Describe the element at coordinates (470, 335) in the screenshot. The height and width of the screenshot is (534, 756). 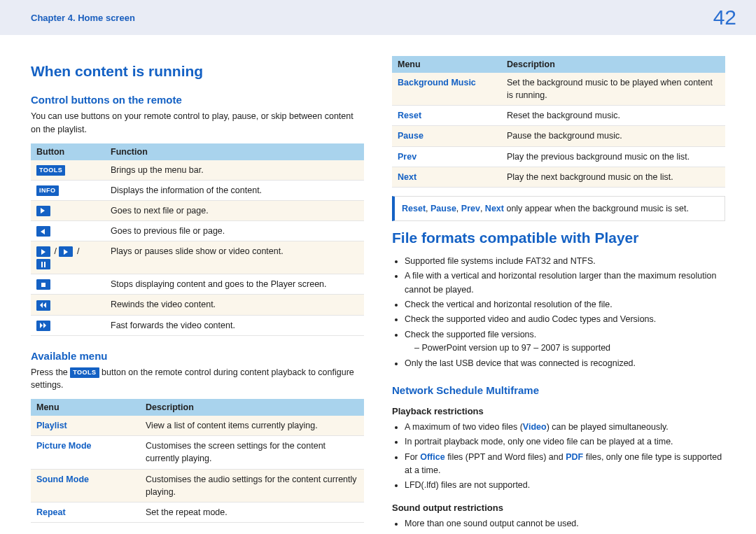
I see `ff-li-4-text: Check the supported file versions.` at that location.